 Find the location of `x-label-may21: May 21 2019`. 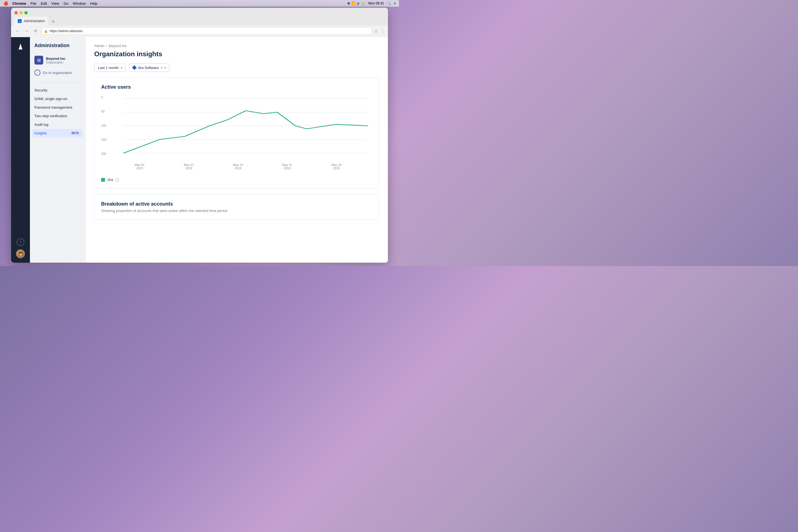

x-label-may21: May 21 2019 is located at coordinates (287, 167).